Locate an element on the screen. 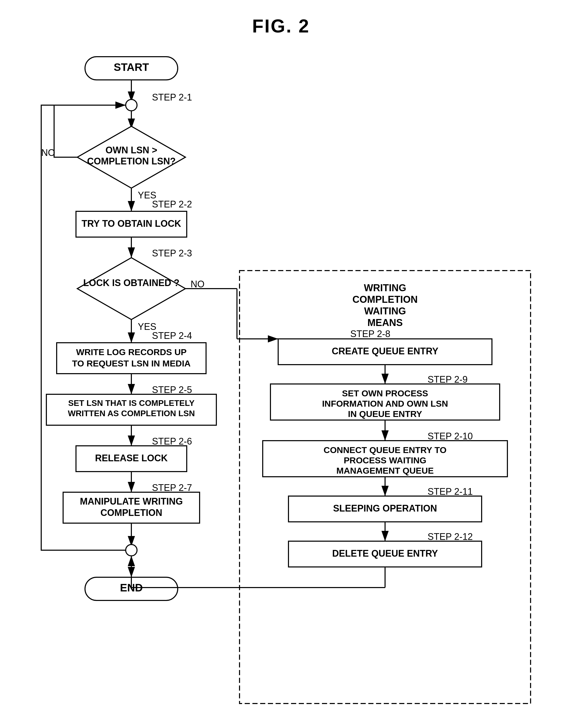 This screenshot has width=562, height=728. step2-11-label: STEP 2-11 is located at coordinates (450, 492).